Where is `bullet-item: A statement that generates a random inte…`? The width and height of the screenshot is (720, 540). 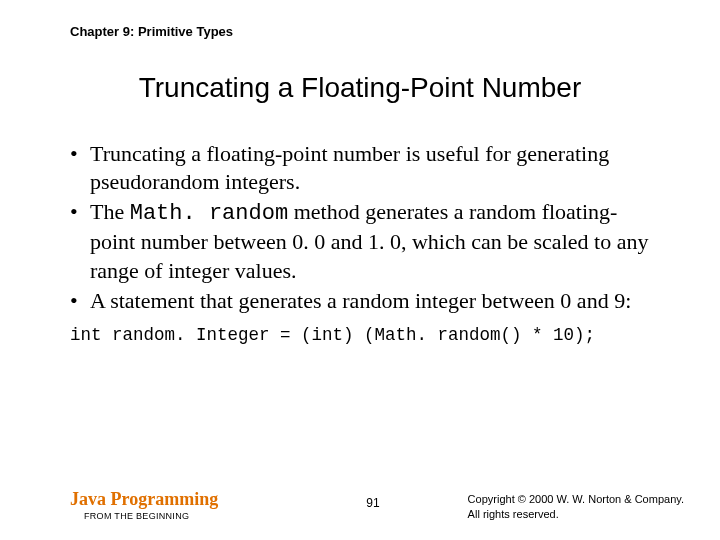 bullet-item: A statement that generates a random inte… is located at coordinates (365, 301).